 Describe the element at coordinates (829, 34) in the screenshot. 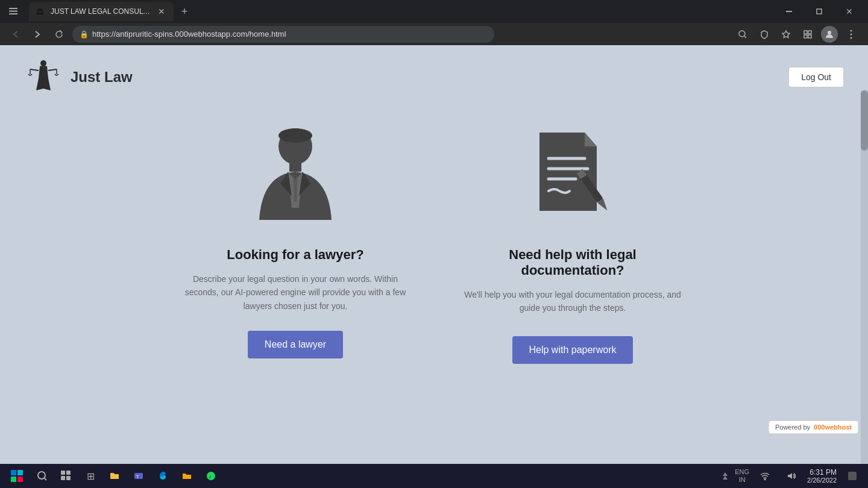

I see `profile-avatar` at that location.